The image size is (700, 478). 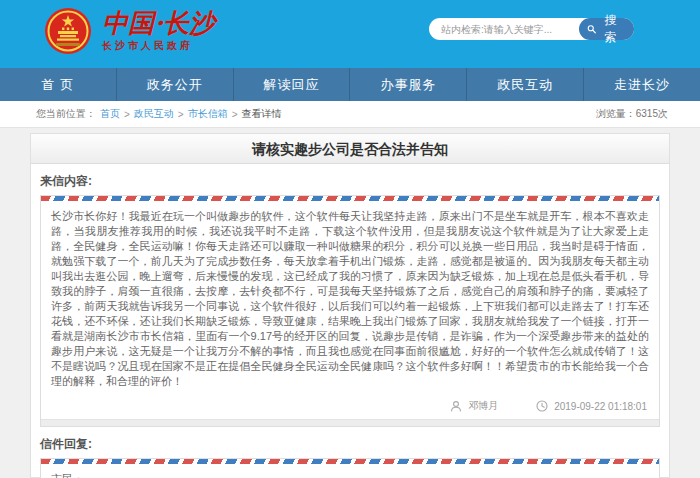 What do you see at coordinates (504, 30) in the screenshot?
I see `search-input` at bounding box center [504, 30].